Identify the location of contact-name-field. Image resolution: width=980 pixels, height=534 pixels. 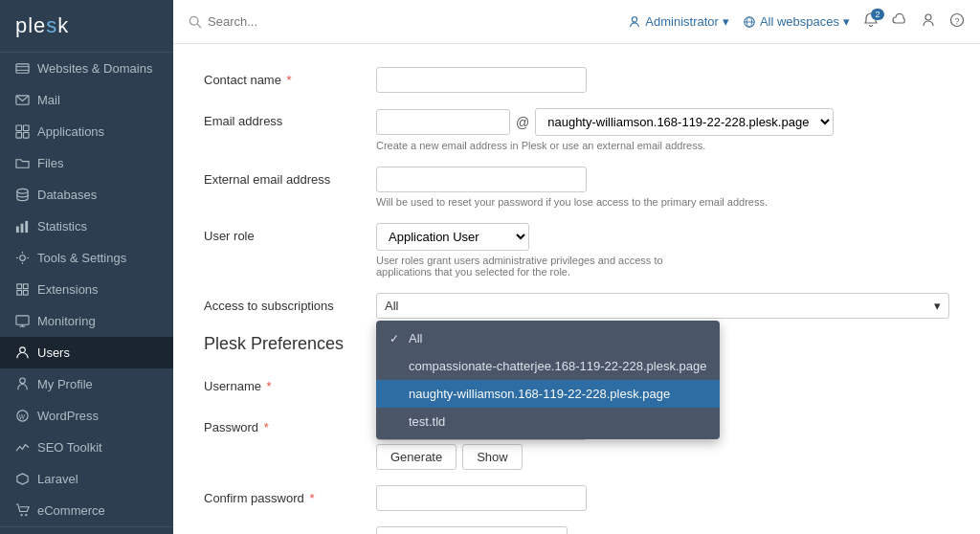
(662, 80).